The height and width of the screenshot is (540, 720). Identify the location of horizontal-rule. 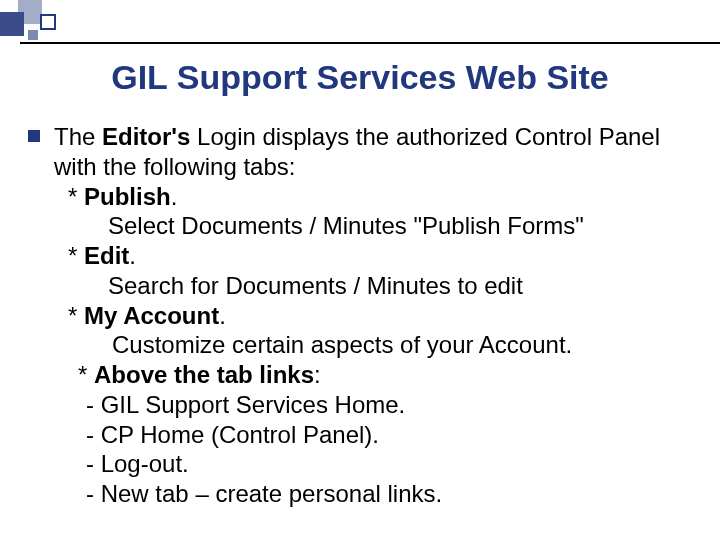
(370, 43).